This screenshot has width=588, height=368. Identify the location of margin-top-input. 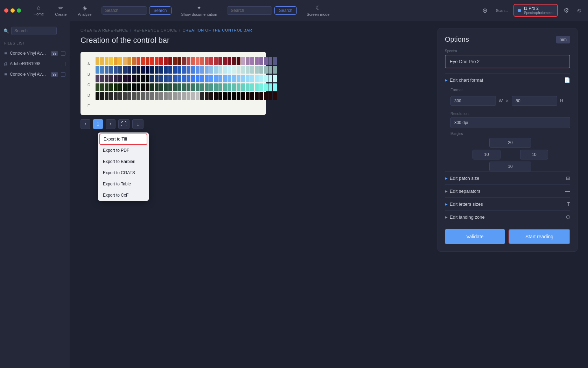
(510, 143).